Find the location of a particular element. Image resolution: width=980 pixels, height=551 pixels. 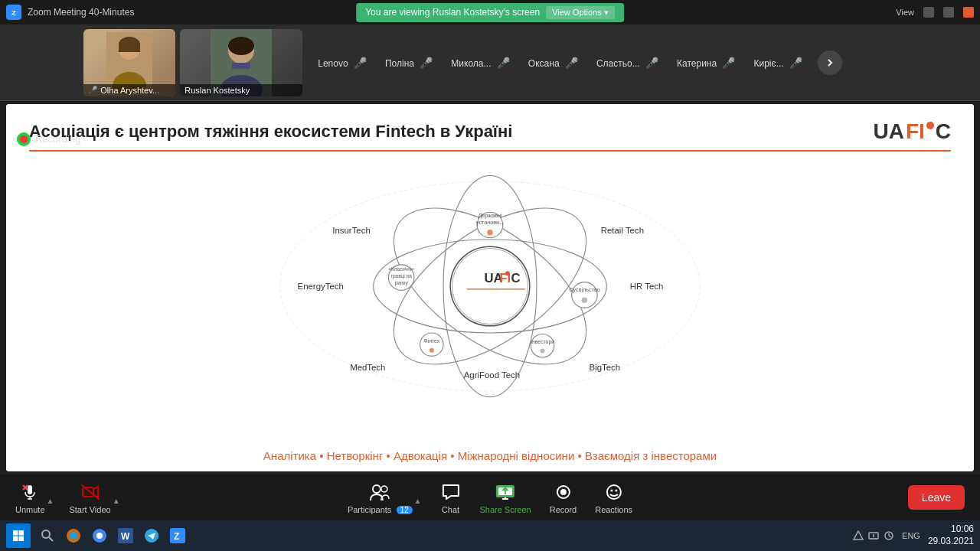

participant-mikola: Микола... 🎤 is located at coordinates (481, 63).